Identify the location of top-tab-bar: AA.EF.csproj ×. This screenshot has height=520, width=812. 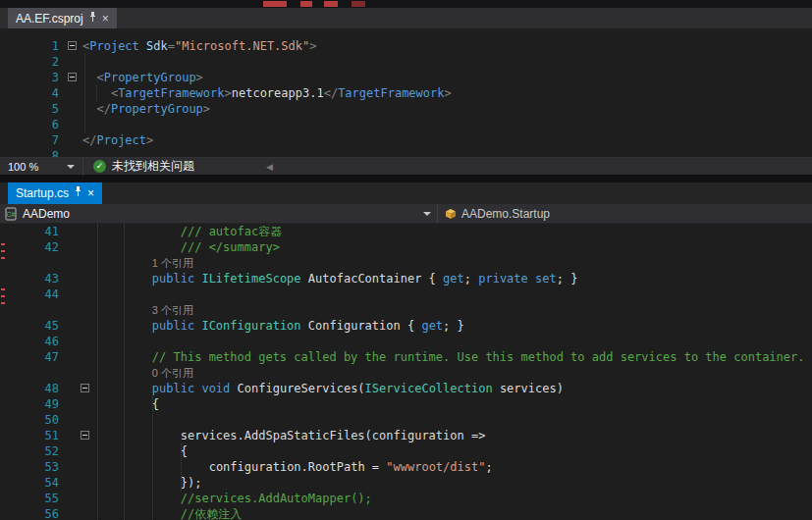
(406, 18).